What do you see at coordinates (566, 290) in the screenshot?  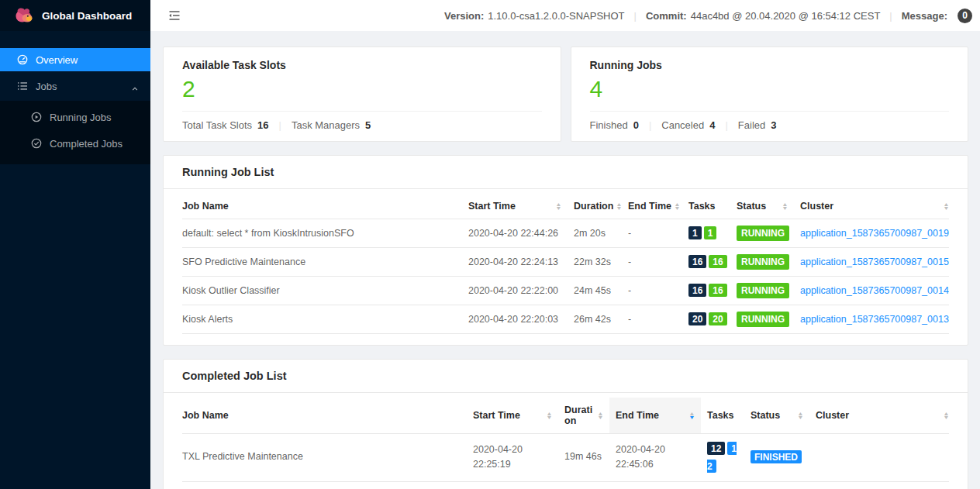 I see `table-row: Kiosk Outlier Classifier 2020-04-20 22:2…` at bounding box center [566, 290].